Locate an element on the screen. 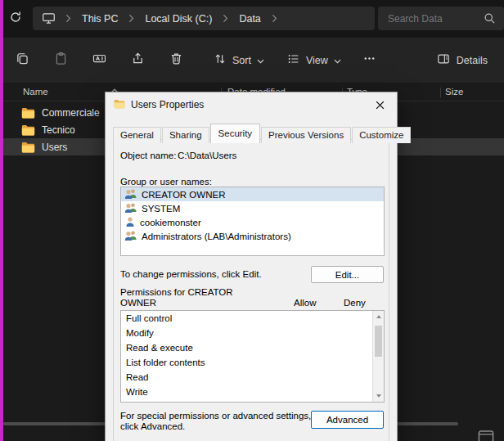 The width and height of the screenshot is (504, 441). properties-dialog-icon is located at coordinates (119, 105).